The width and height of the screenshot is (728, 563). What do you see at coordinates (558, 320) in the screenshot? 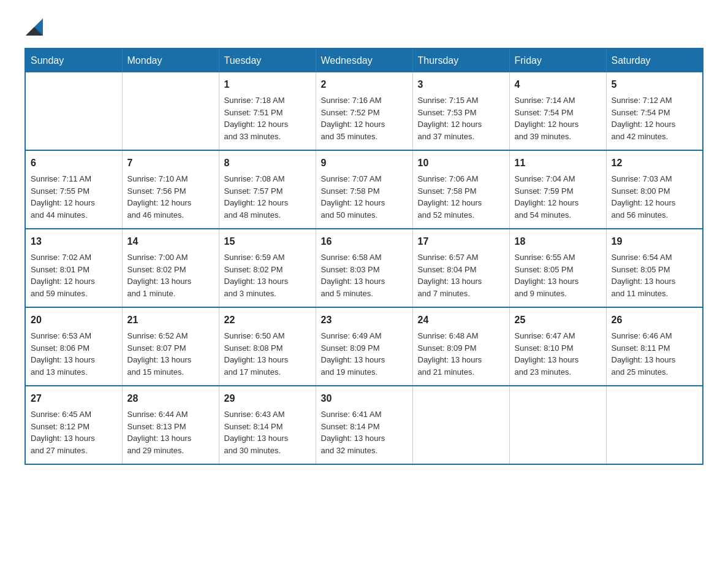
I see `day-number: 25` at bounding box center [558, 320].